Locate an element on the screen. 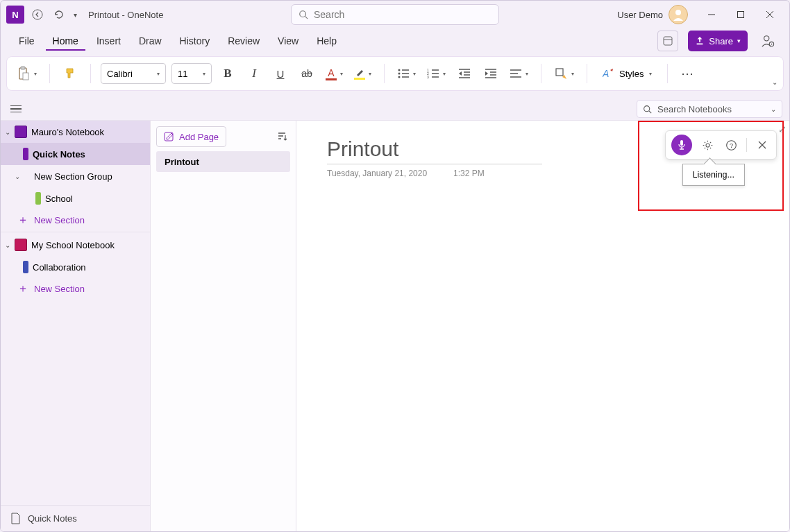 Image resolution: width=790 pixels, height=532 pixels. notebook-school: ⌄ My School Notebook is located at coordinates (75, 245).